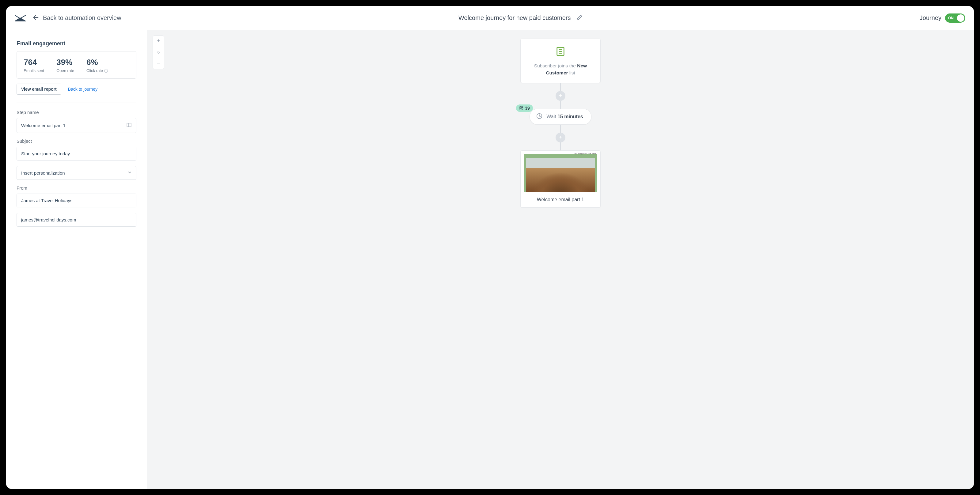 Image resolution: width=980 pixels, height=495 pixels. What do you see at coordinates (942, 18) in the screenshot?
I see `journey-toggle-group: Journey ON` at bounding box center [942, 18].